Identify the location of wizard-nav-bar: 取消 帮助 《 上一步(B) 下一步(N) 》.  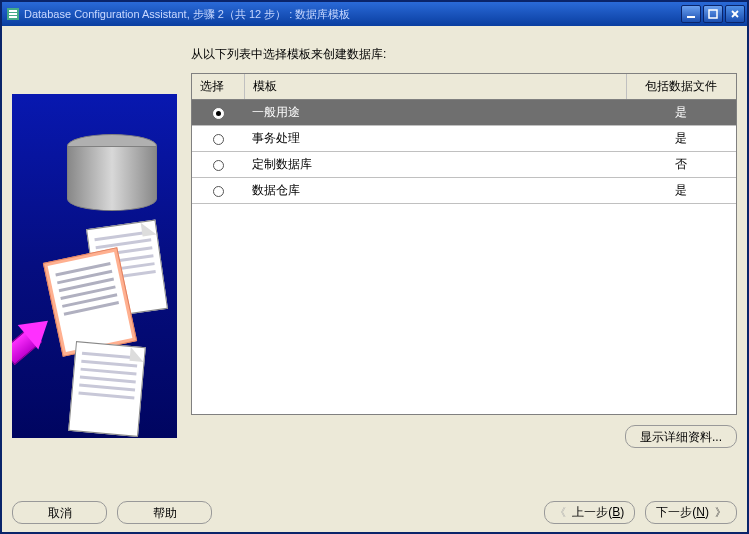
(374, 512).